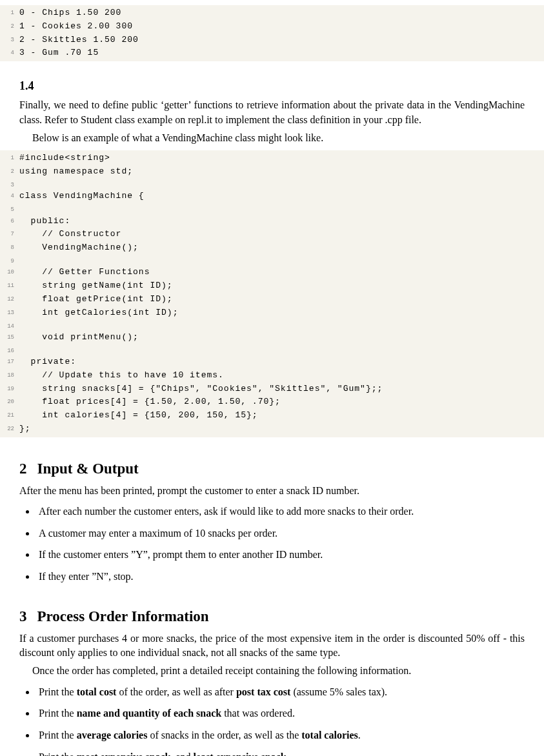 Image resolution: width=544 pixels, height=756 pixels. I want to click on code-text: string snacks[4] = {"Chips", "Cookies", …, so click(281, 390).